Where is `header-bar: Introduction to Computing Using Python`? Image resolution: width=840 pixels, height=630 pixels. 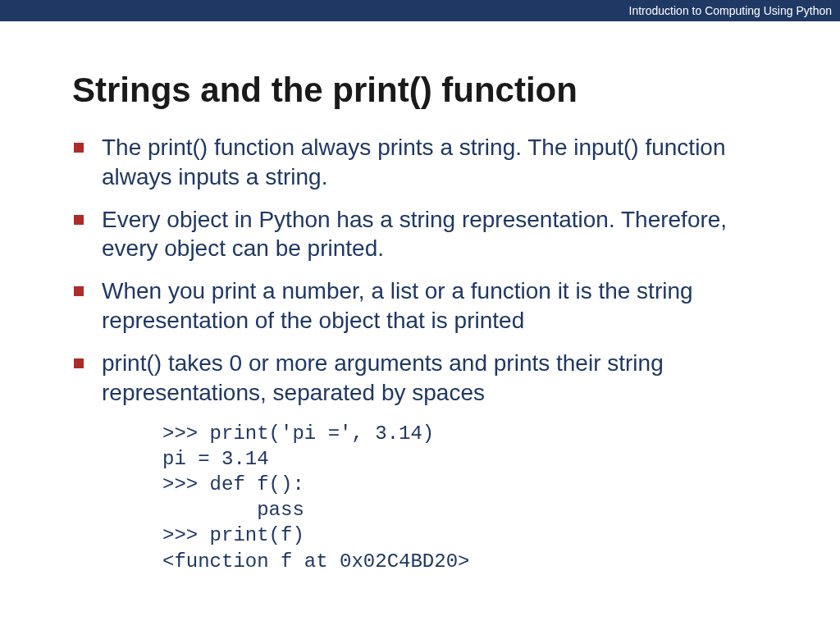 header-bar: Introduction to Computing Using Python is located at coordinates (420, 11).